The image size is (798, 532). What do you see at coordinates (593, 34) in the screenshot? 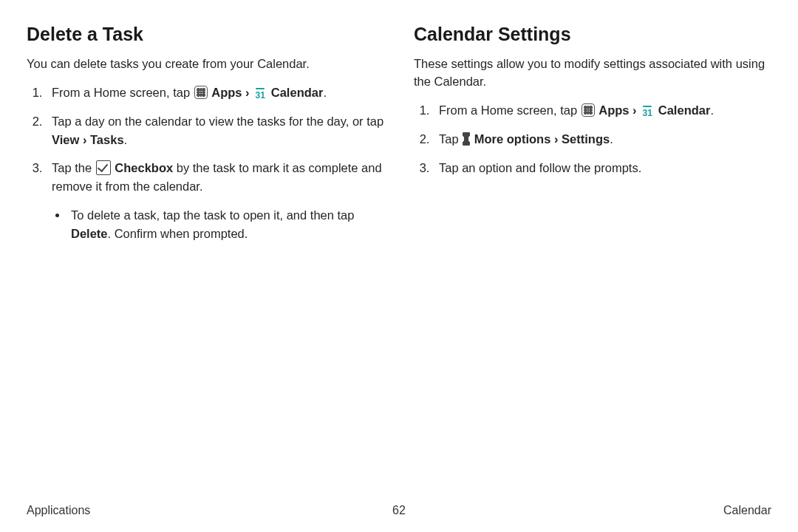
I see `heading-calendar-settings: Calendar Settings` at bounding box center [593, 34].